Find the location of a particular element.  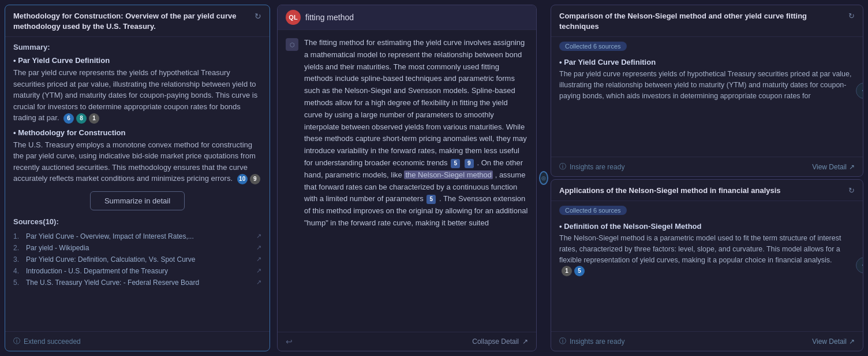

refresh-icon-card2: ↻ is located at coordinates (852, 191).